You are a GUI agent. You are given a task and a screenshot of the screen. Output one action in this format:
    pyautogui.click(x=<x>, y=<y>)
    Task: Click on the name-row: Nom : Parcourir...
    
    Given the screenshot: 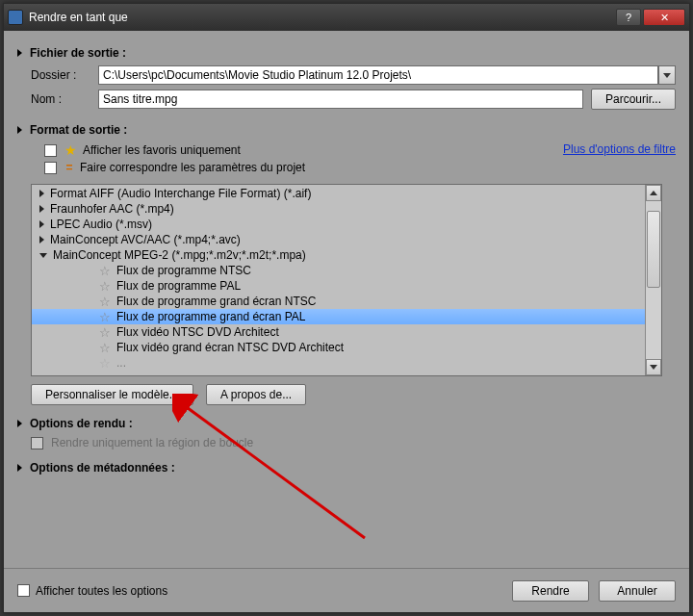 What is the action you would take?
    pyautogui.click(x=353, y=99)
    